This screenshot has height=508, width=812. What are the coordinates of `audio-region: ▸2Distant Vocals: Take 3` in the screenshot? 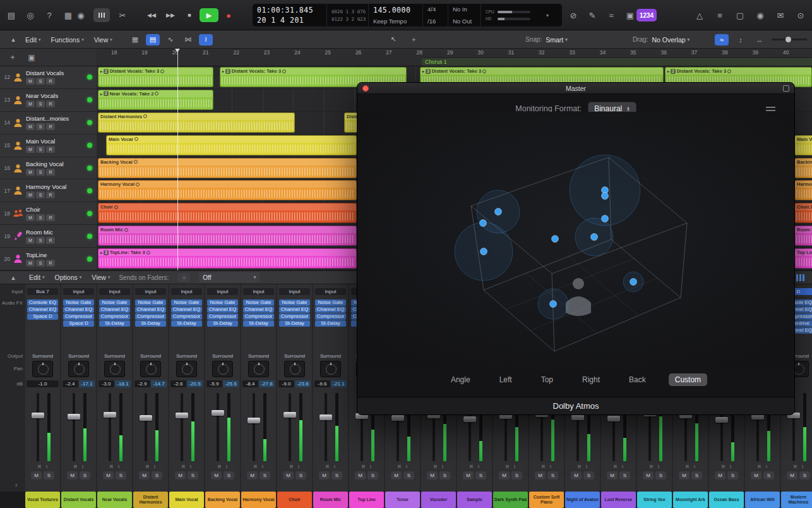 It's located at (155, 77).